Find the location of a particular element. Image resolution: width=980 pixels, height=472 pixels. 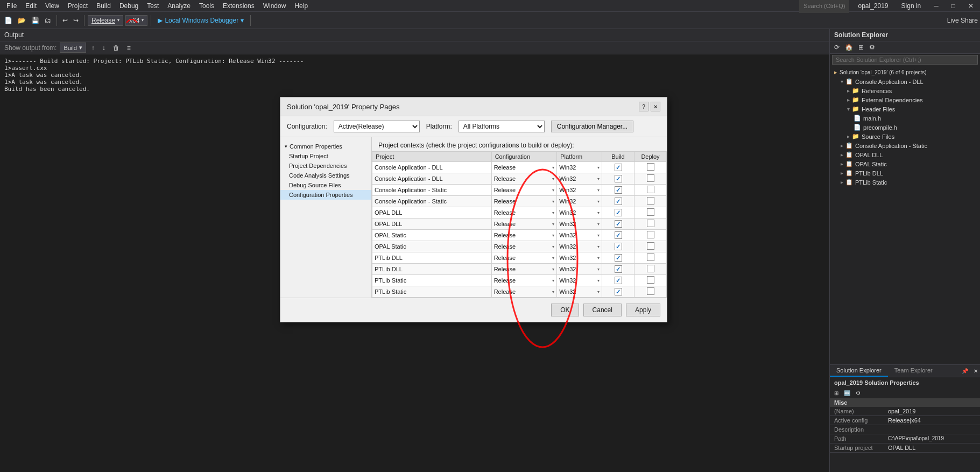

cell-platform-0: Win32▾ is located at coordinates (580, 168).